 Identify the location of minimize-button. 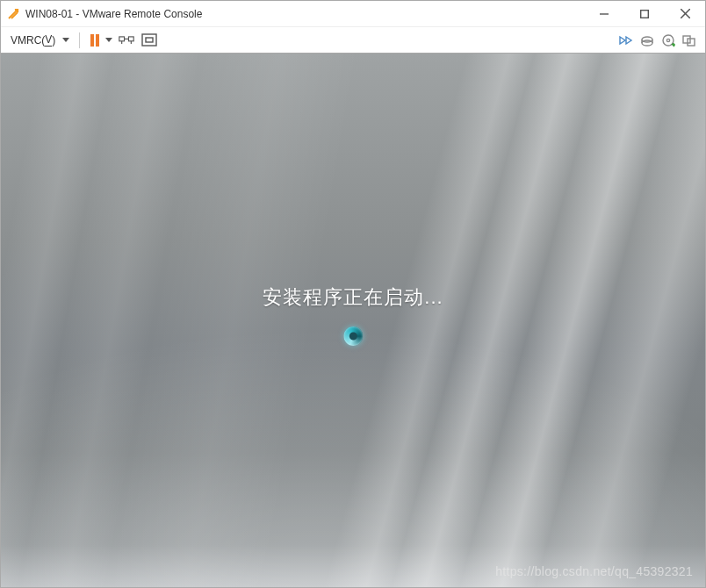
(604, 14).